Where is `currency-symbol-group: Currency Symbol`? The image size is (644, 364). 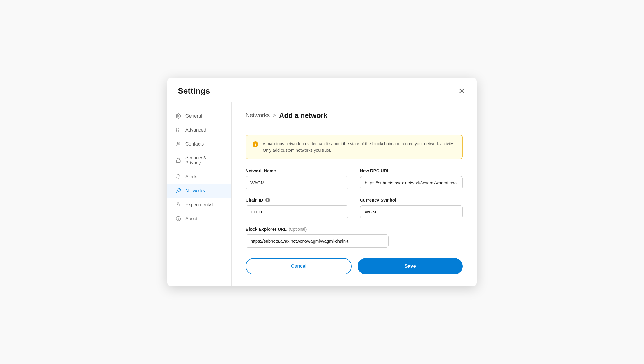 currency-symbol-group: Currency Symbol is located at coordinates (411, 208).